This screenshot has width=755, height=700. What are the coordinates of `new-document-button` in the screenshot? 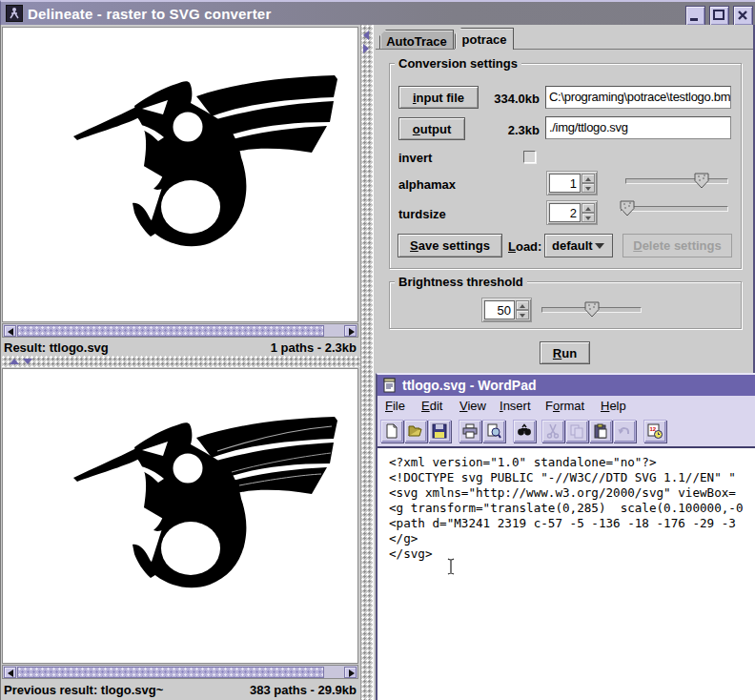 It's located at (392, 431).